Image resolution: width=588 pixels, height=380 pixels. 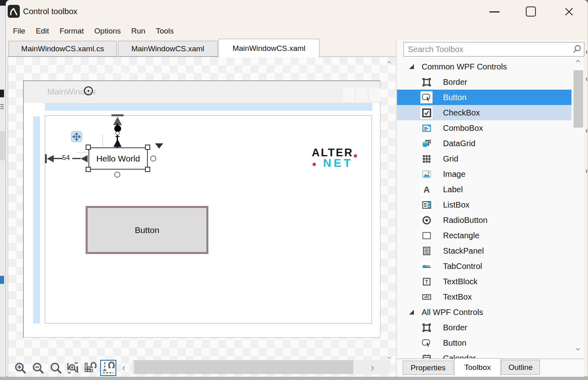 What do you see at coordinates (484, 312) in the screenshot?
I see `toolbox-group-all-wpf-controls: All WPF Controls` at bounding box center [484, 312].